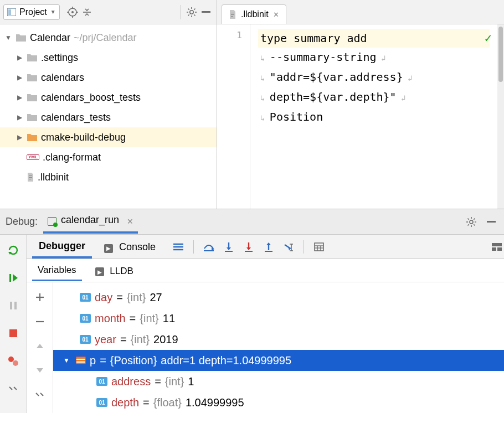 The width and height of the screenshot is (504, 434). I want to click on step-over-button, so click(209, 247).